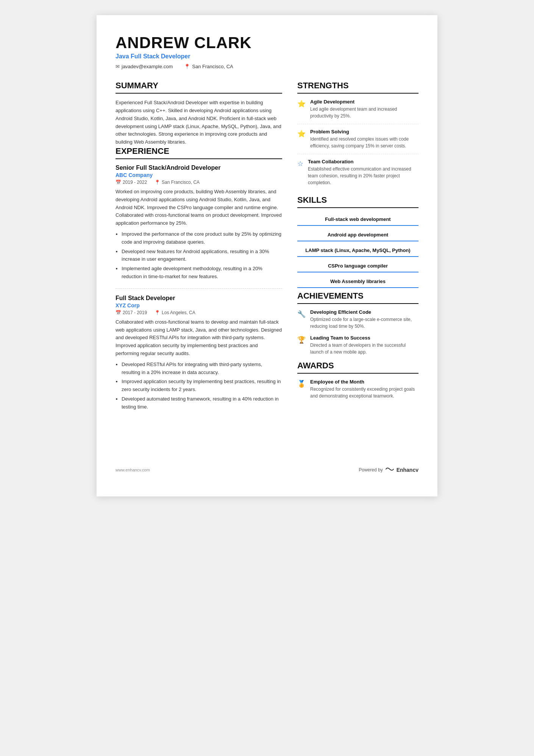  What do you see at coordinates (358, 264) in the screenshot?
I see `right-column: STRENGTHS ⭐ Agile Development Led agile …` at bounding box center [358, 264].